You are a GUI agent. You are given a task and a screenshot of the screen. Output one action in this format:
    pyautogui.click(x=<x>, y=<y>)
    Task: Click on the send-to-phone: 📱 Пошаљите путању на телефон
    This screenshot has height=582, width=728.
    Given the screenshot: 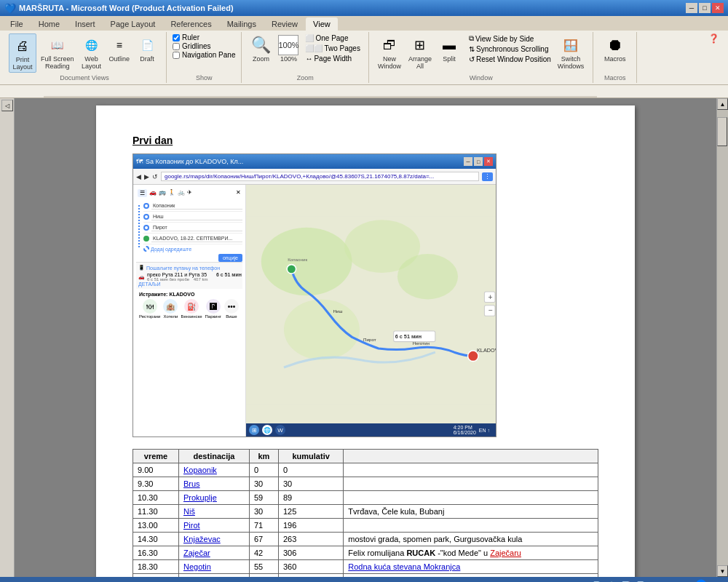 What is the action you would take?
    pyautogui.click(x=189, y=268)
    